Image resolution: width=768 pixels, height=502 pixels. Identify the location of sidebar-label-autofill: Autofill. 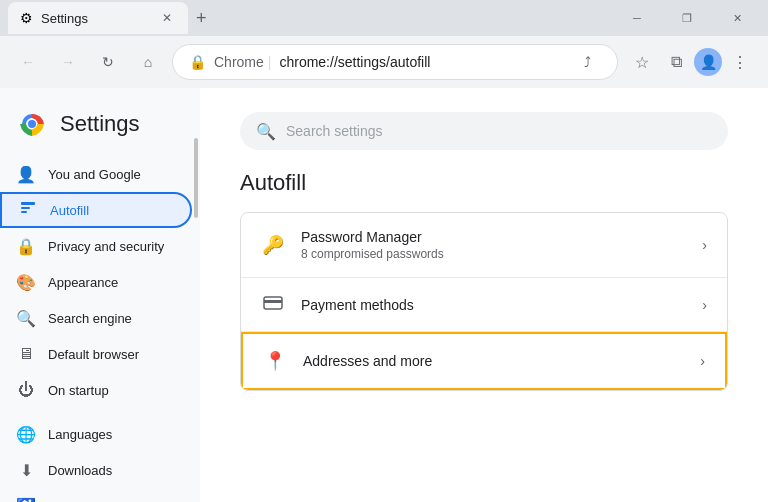
(70, 210).